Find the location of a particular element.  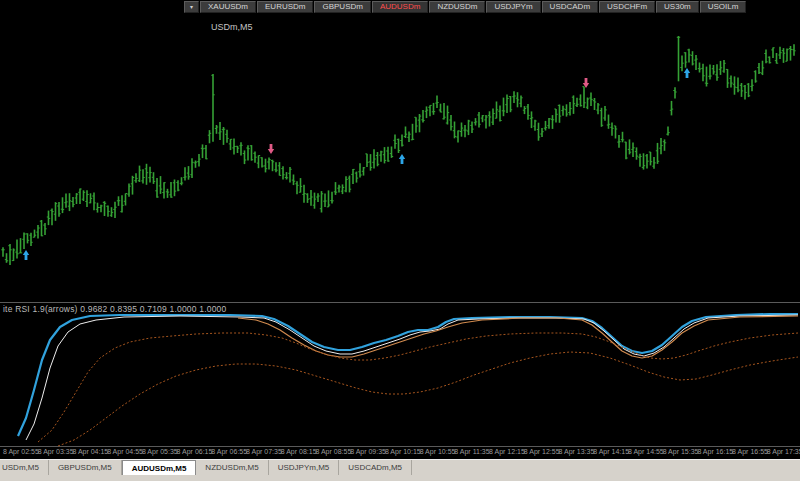

time-label: 8 Apr 12:55 is located at coordinates (542, 452).